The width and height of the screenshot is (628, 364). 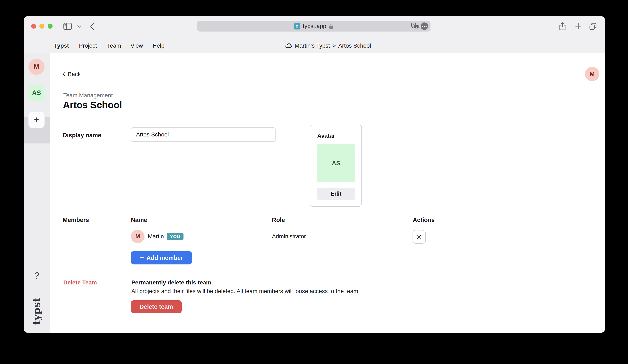 What do you see at coordinates (92, 105) in the screenshot?
I see `page-title: Artos School` at bounding box center [92, 105].